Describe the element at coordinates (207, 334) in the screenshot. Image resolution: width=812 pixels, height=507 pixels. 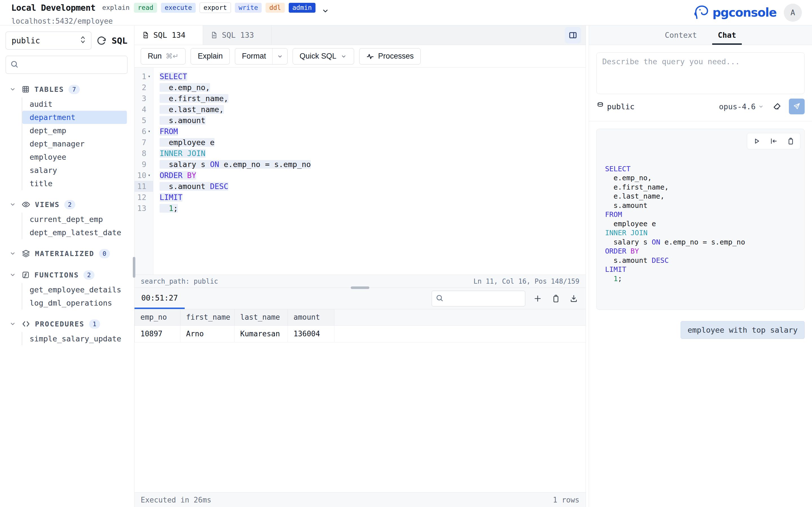
I see `cell-first_name: Arno` at that location.